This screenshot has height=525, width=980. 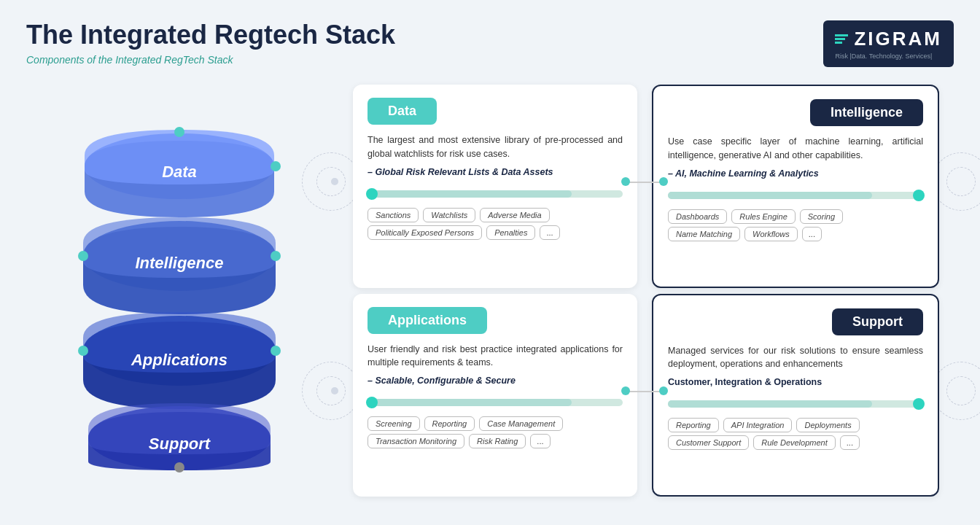 What do you see at coordinates (179, 360) in the screenshot?
I see `svg-text: Applications` at bounding box center [179, 360].